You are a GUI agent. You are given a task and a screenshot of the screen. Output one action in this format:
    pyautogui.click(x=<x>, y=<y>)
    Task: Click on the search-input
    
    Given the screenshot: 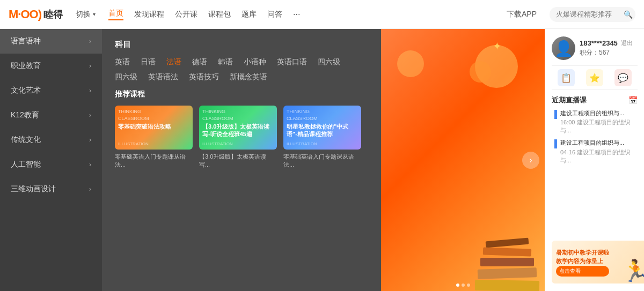 What is the action you would take?
    pyautogui.click(x=588, y=14)
    